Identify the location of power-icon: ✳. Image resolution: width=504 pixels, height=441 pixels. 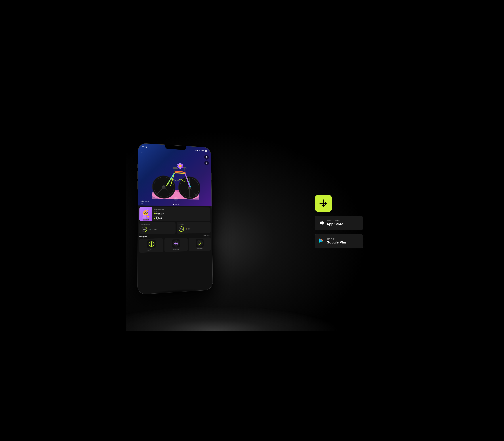
(155, 214).